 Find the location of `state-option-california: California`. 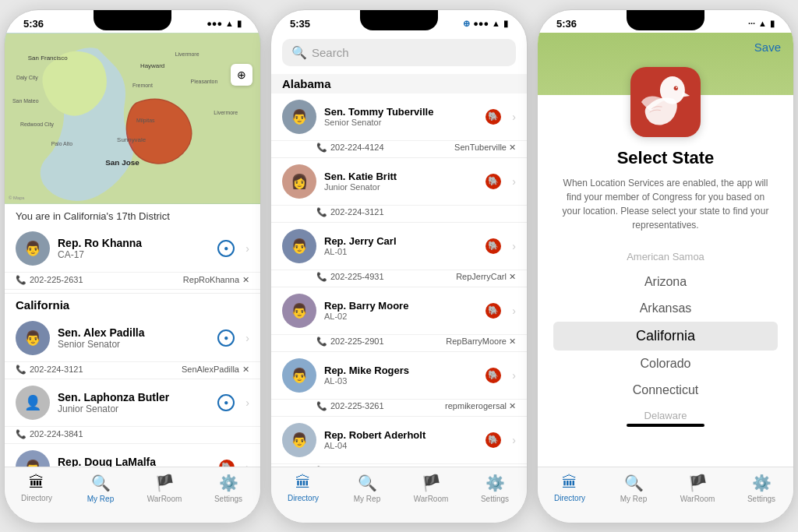

state-option-california: California is located at coordinates (666, 336).